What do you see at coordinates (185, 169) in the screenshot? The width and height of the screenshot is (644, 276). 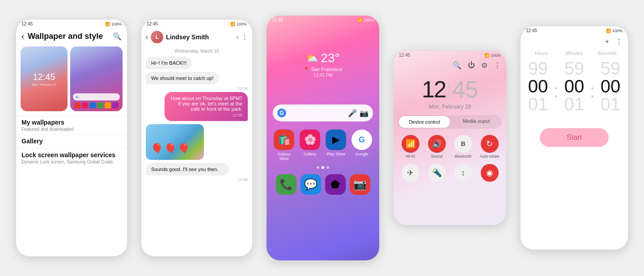 I see `message-text-4: Sounds good. I'll see you then.` at bounding box center [185, 169].